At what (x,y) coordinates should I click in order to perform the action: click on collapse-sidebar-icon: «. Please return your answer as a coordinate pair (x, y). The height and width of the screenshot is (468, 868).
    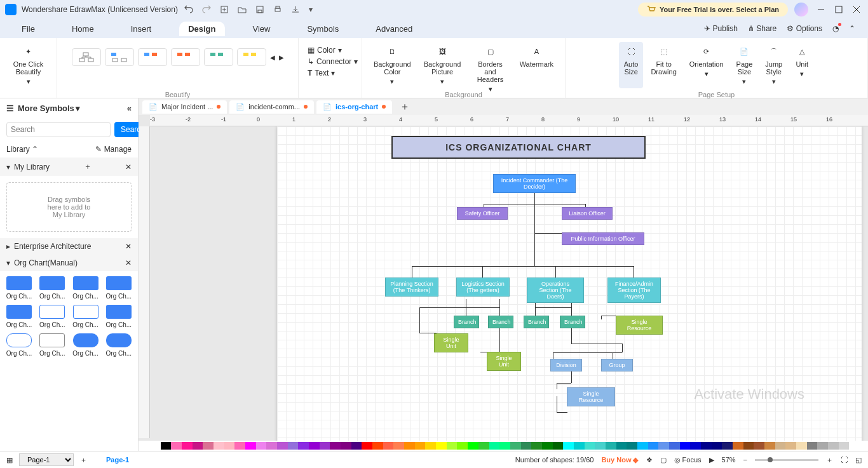
    Looking at the image, I should click on (130, 108).